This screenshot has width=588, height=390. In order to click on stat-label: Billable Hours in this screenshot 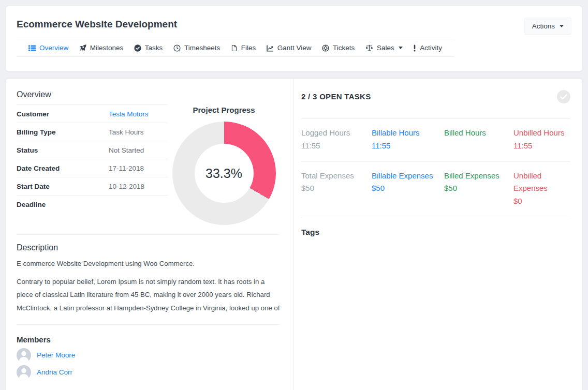, I will do `click(405, 133)`.